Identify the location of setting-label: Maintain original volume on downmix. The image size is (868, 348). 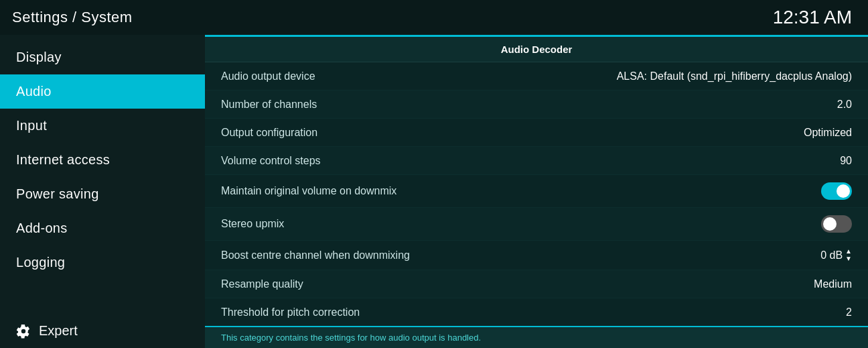
(309, 191).